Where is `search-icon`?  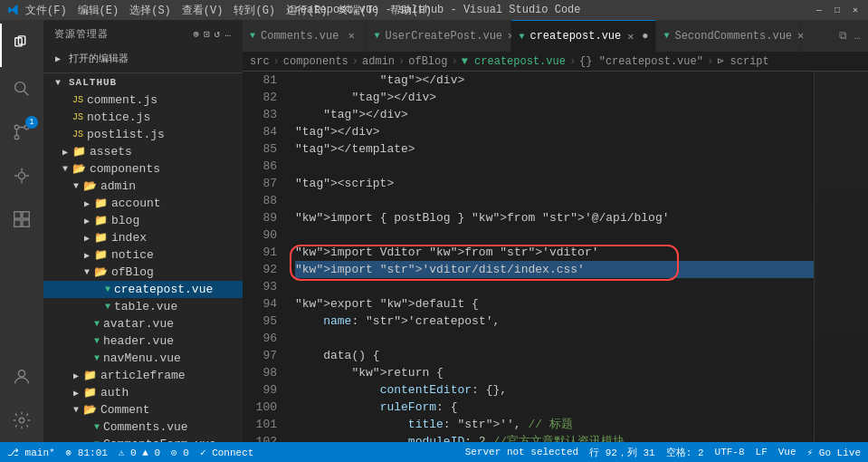
search-icon is located at coordinates (22, 89).